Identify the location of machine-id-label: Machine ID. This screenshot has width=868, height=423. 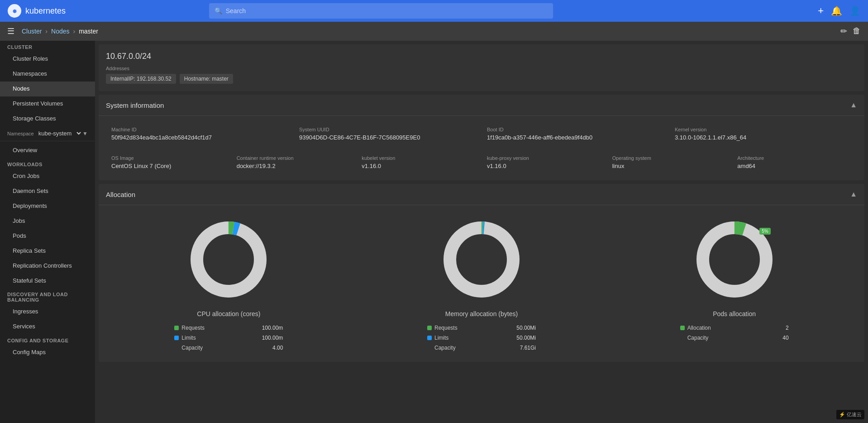
(200, 130).